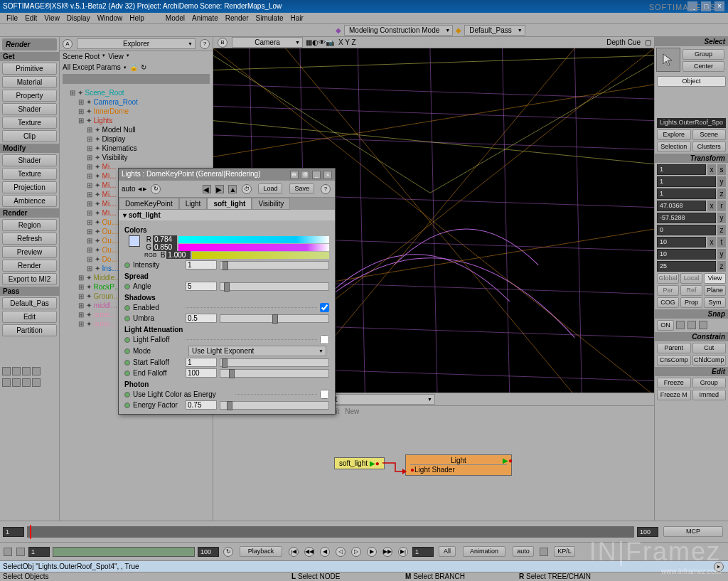 The height and width of the screenshot is (581, 728). What do you see at coordinates (30, 95) in the screenshot?
I see `property-button: Property` at bounding box center [30, 95].